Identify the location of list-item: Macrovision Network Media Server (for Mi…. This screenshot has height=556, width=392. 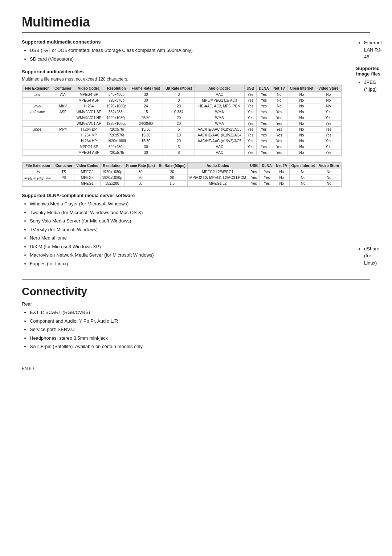
(186, 255).